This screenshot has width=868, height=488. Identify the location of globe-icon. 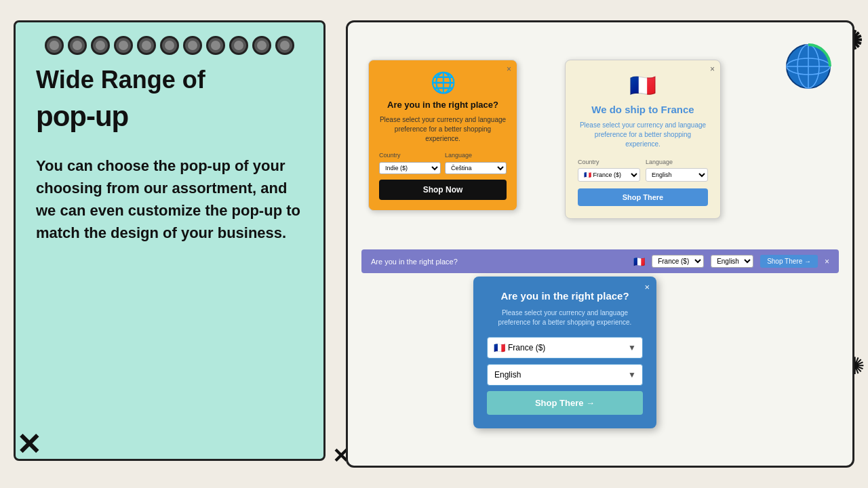
(808, 68).